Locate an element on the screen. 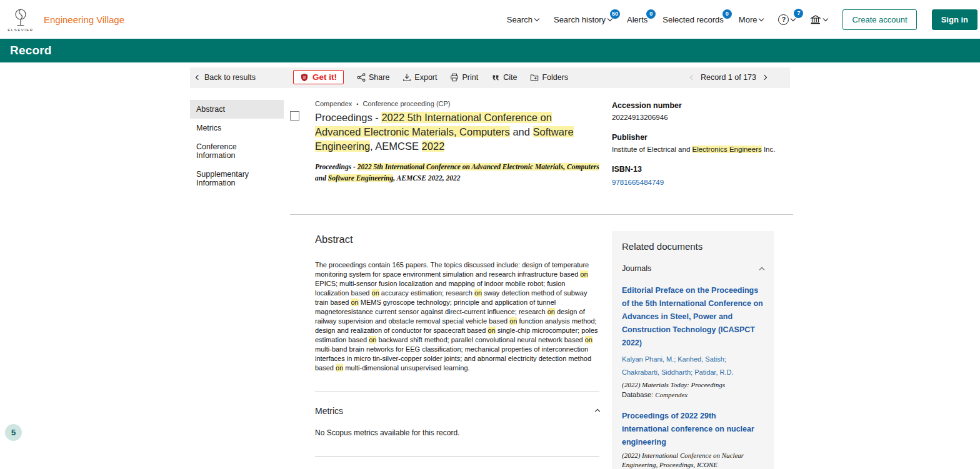 Image resolution: width=980 pixels, height=469 pixels. document-type: Conference proceeding (CP) is located at coordinates (406, 104).